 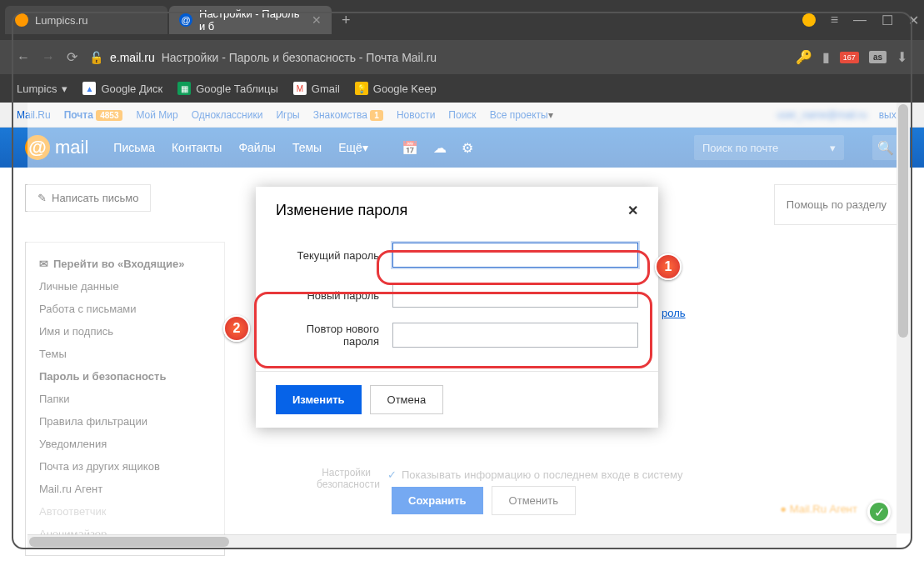 What do you see at coordinates (437, 58) in the screenshot?
I see `url-field: 🔓 e.mail.ru Настройки - Пароль и безопас…` at bounding box center [437, 58].